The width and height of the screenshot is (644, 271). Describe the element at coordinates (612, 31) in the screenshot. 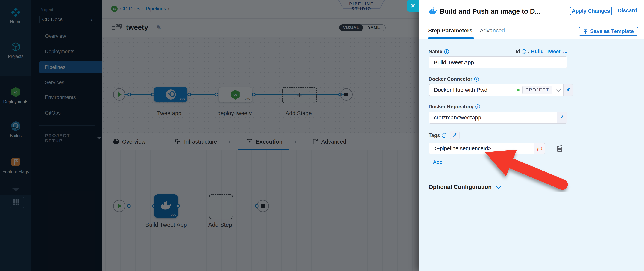

I see `save-as-template-label: Save as Template` at that location.